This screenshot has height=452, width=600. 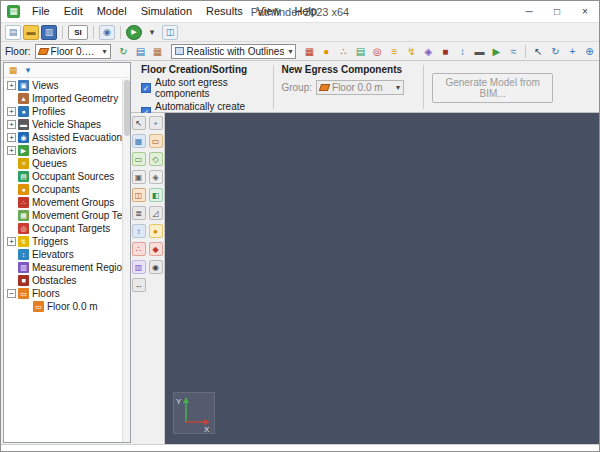 What do you see at coordinates (557, 12) in the screenshot?
I see `maximize-button: □` at bounding box center [557, 12].